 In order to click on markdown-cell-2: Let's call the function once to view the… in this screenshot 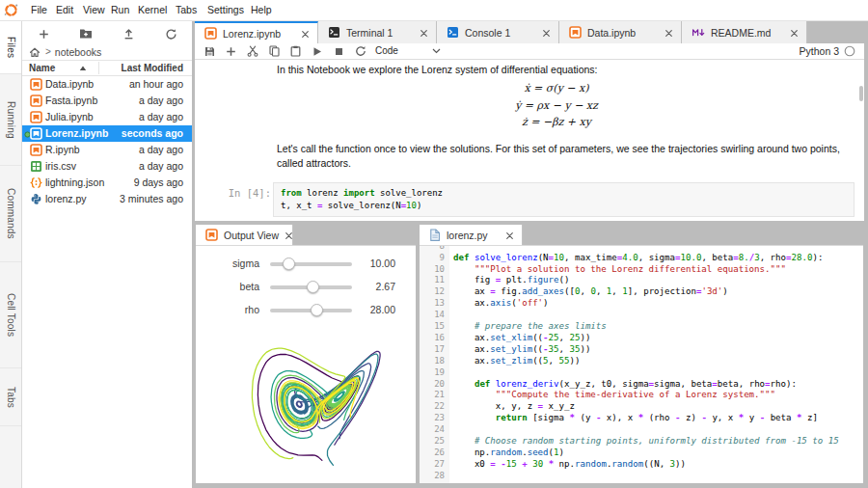, I will do `click(560, 156)`.